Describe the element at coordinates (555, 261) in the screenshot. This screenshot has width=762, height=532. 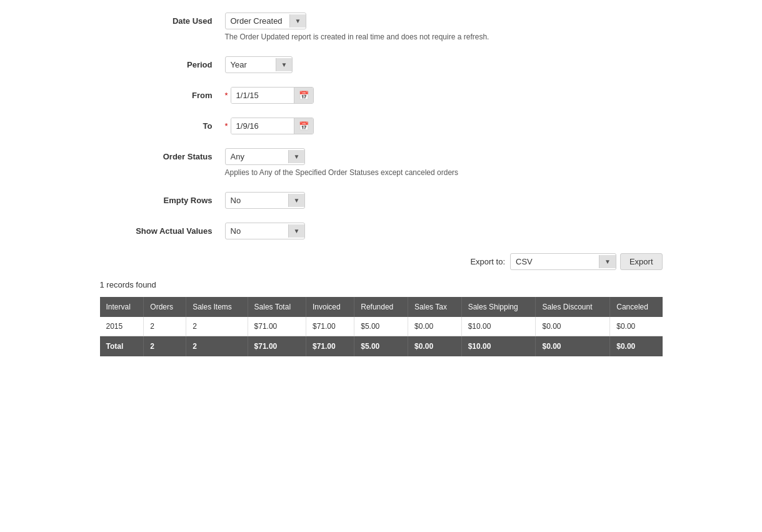
I see `export-format-select: CSV Excel XML Tab-separated values` at that location.